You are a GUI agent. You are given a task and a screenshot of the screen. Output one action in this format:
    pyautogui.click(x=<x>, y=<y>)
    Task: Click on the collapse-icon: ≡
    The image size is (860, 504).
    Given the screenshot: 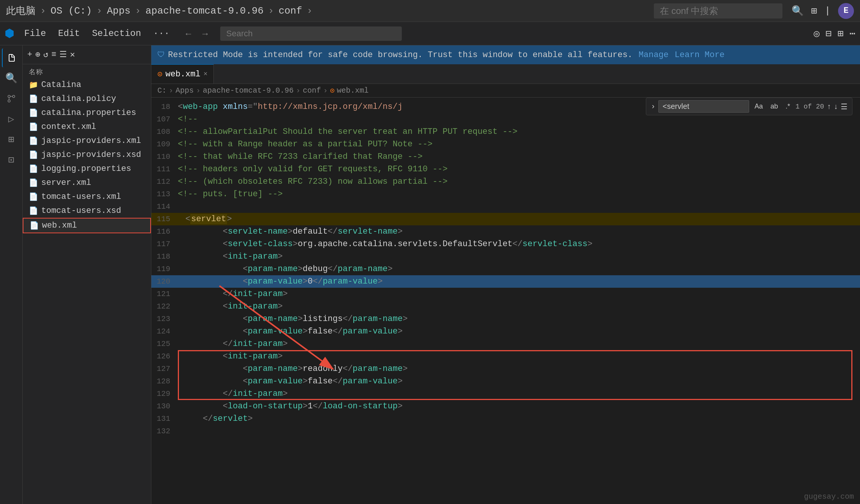 What is the action you would take?
    pyautogui.click(x=54, y=54)
    